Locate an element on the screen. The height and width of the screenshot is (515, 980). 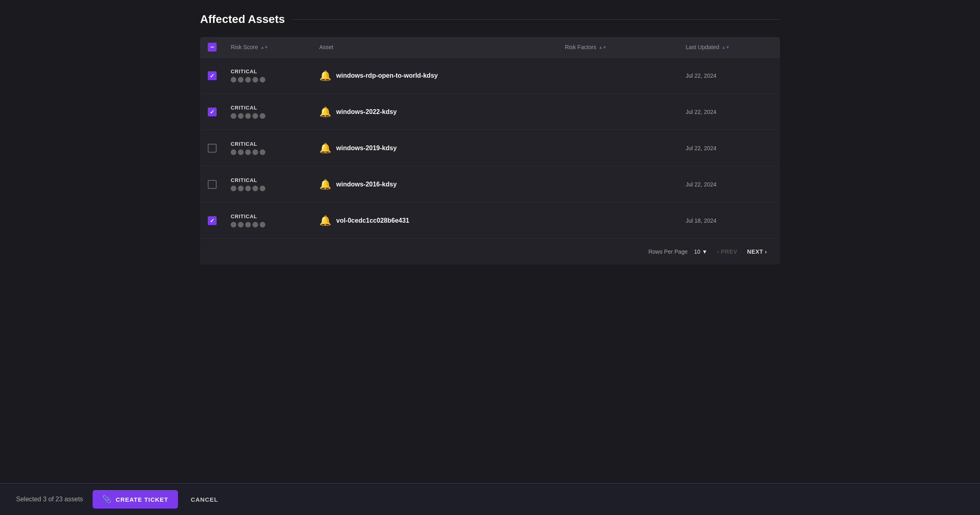
prev-page-button: ‹ PREV is located at coordinates (727, 252).